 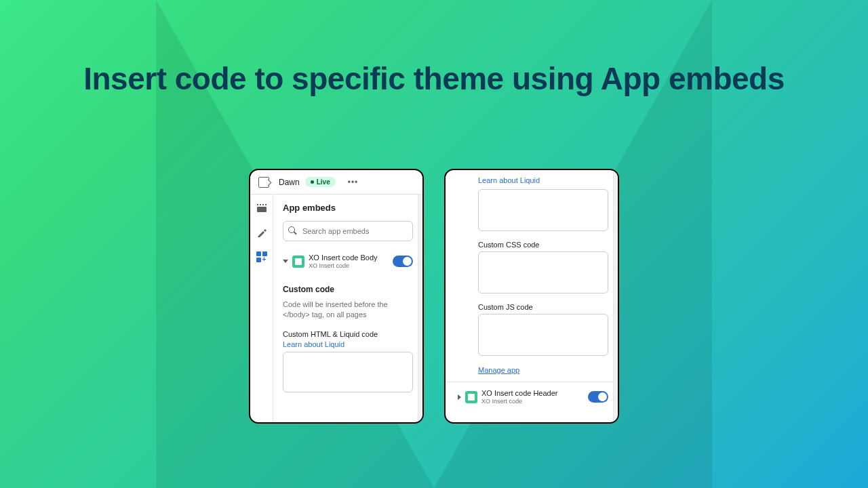 I want to click on css-label: Custom CSS code, so click(x=543, y=245).